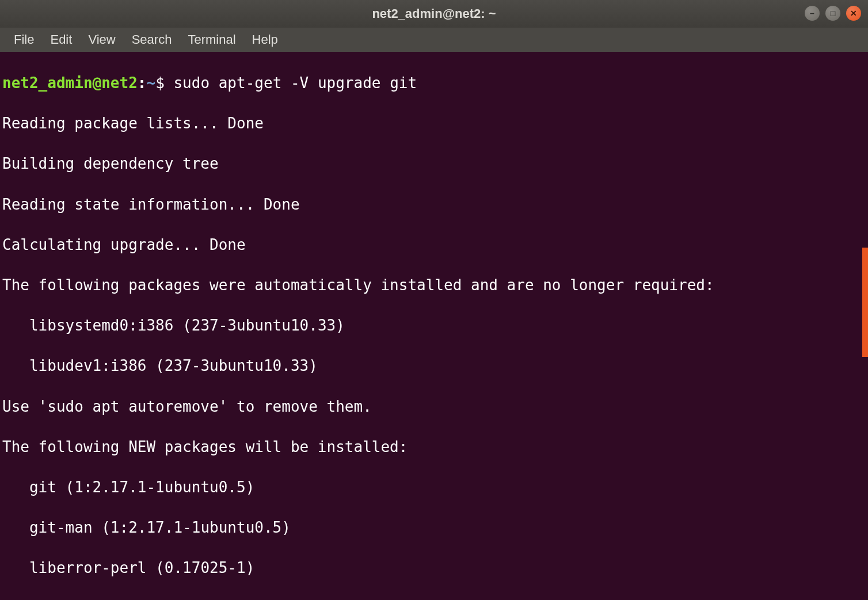 The height and width of the screenshot is (600, 868). I want to click on minimize-icon: –, so click(812, 13).